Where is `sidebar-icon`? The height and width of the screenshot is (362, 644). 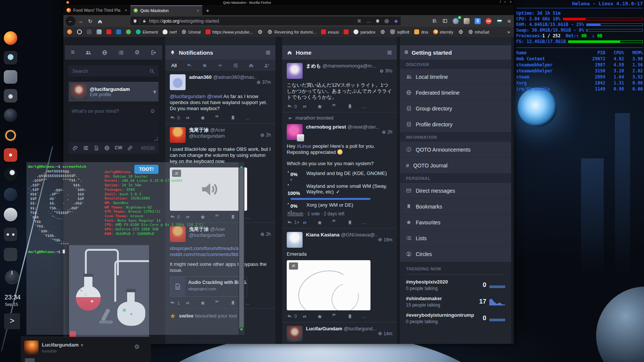
sidebar-icon is located at coordinates (445, 21).